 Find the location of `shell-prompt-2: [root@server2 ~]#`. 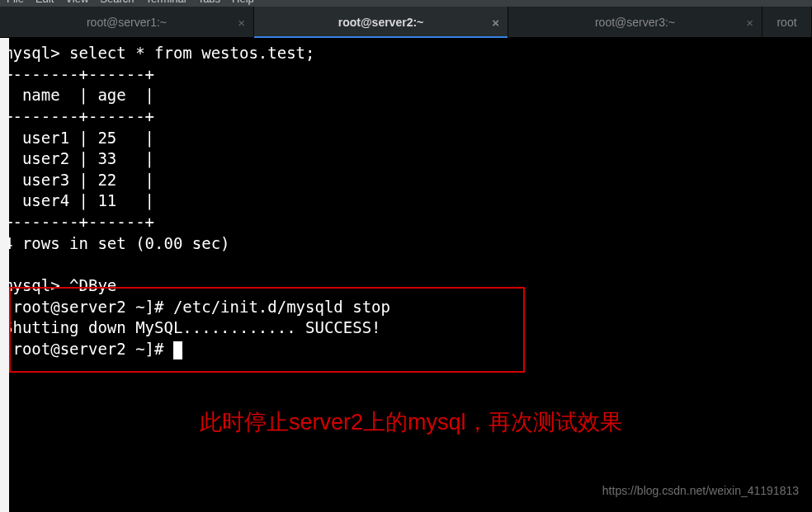

shell-prompt-2: [root@server2 ~]# is located at coordinates (88, 349).